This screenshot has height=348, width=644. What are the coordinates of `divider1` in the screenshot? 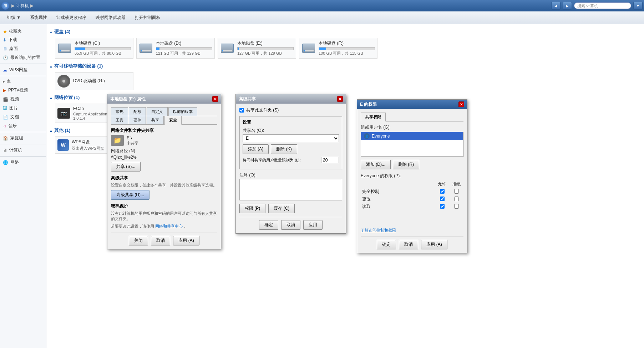 It's located at (23, 64).